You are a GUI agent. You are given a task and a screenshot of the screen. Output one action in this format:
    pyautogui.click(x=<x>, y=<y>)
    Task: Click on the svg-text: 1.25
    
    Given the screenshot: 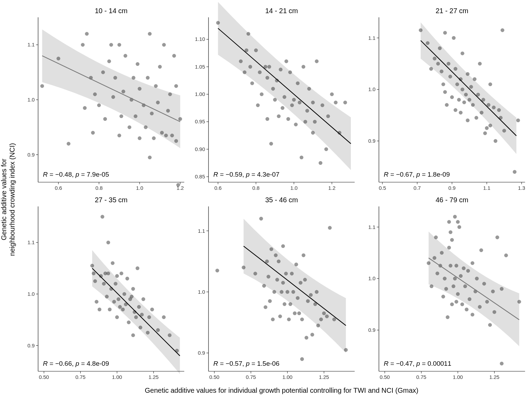 What is the action you would take?
    pyautogui.click(x=154, y=377)
    